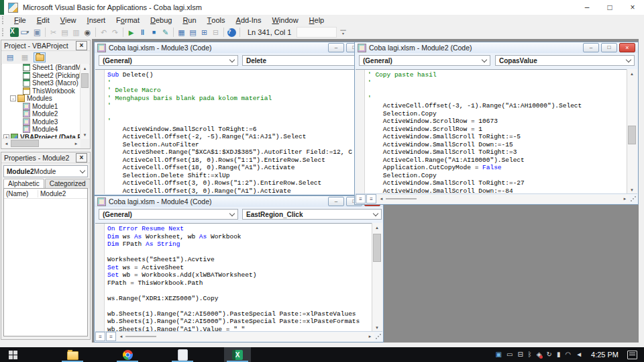  I want to click on project-explorer-button: ▦, so click(181, 32).